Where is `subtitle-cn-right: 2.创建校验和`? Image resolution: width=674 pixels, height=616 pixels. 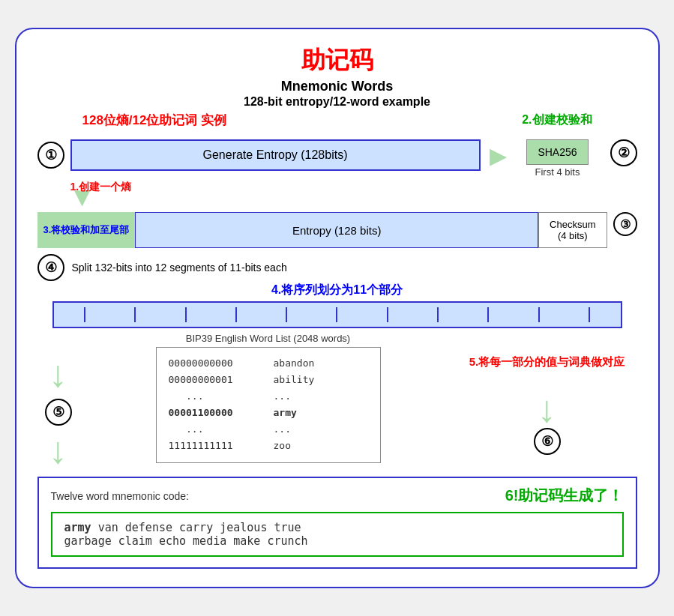 subtitle-cn-right: 2.创建校验和 is located at coordinates (556, 120).